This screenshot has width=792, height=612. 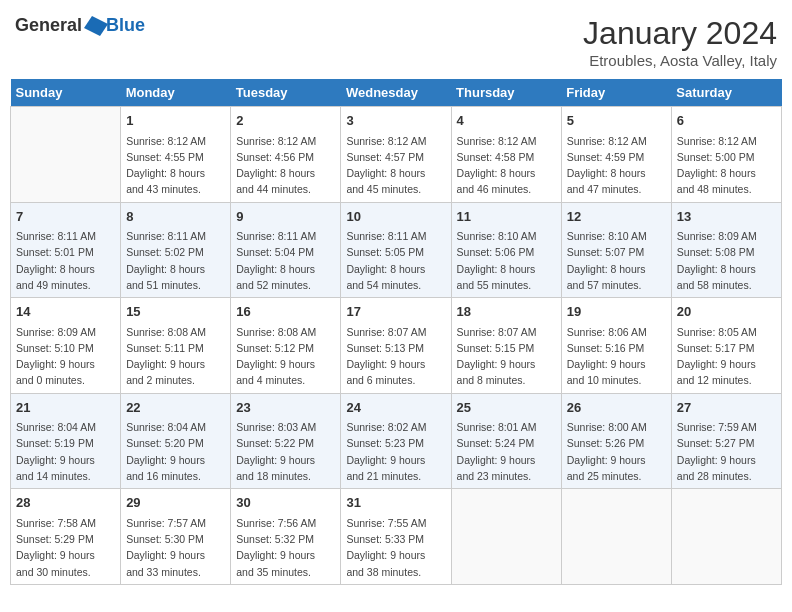 What do you see at coordinates (66, 260) in the screenshot?
I see `day-info: Sunrise: 8:11 AMSunset: 5:01 PMDaylight:…` at bounding box center [66, 260].